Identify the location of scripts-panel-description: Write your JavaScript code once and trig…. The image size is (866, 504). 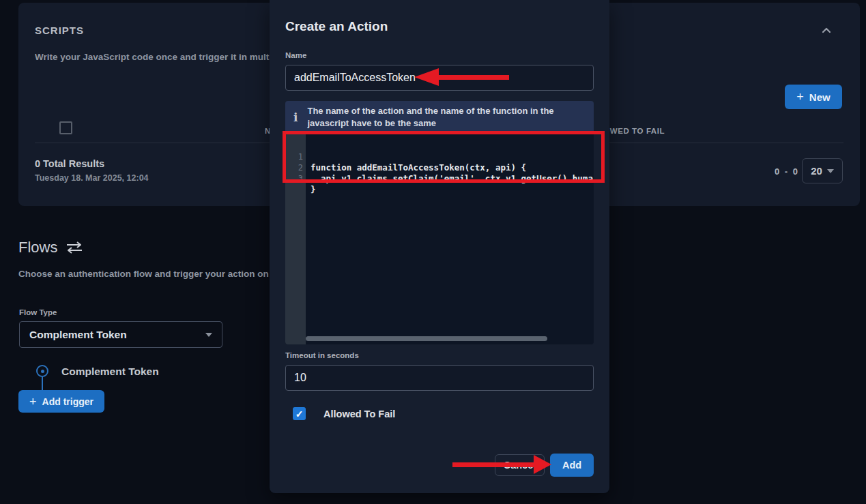
(158, 57).